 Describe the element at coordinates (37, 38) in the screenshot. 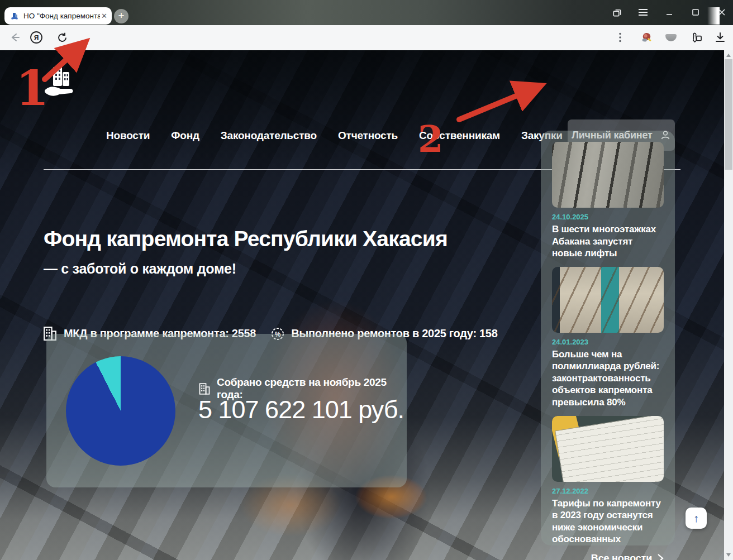

I see `svg-text: Я` at that location.